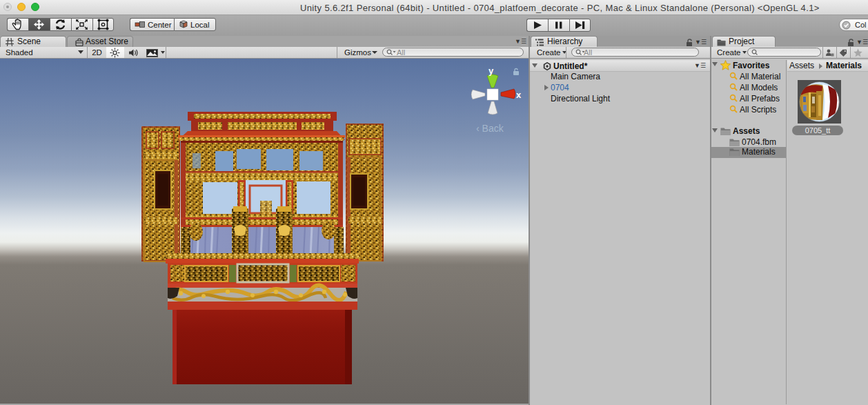 The image size is (868, 405). I want to click on svg-text: ‹ Back, so click(490, 128).